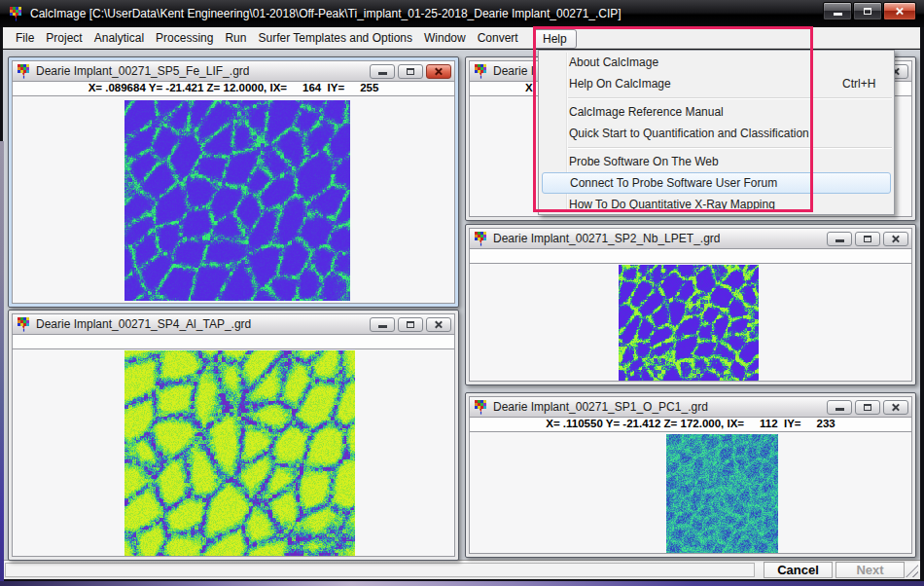  Describe the element at coordinates (2, 361) in the screenshot. I see `desktop-wallpaper-strip` at that location.